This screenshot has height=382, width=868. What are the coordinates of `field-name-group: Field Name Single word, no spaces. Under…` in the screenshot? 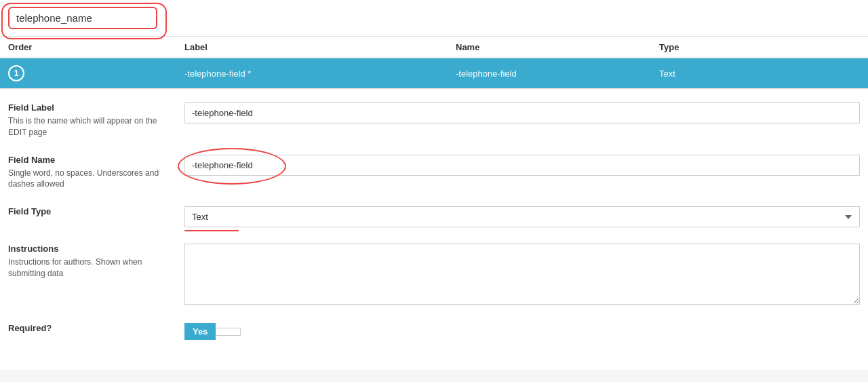 It's located at (96, 172).